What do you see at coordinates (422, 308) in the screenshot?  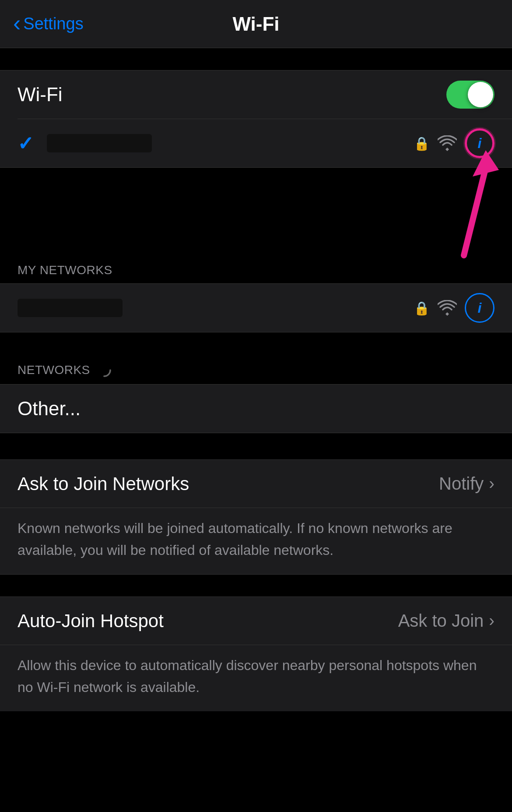 I see `my-network-lock-icon: 🔒` at bounding box center [422, 308].